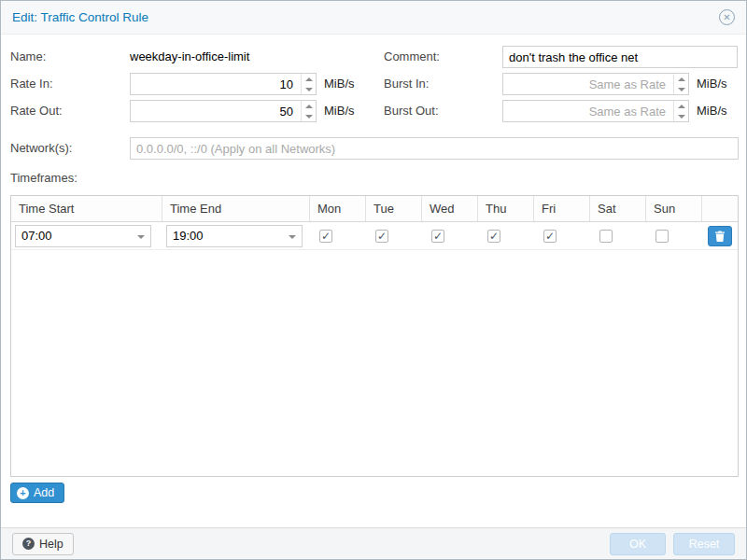  I want to click on rate-in-unit: MiB/s, so click(340, 84).